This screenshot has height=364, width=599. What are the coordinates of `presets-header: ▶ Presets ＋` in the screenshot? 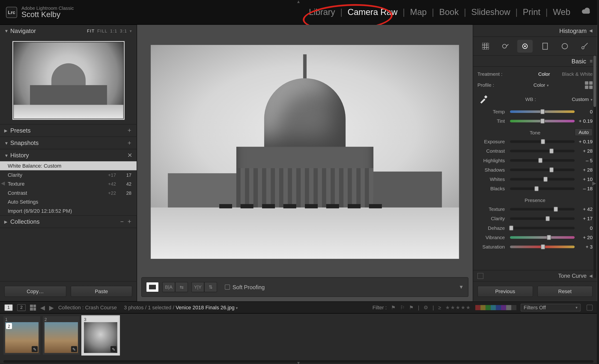 It's located at (68, 131).